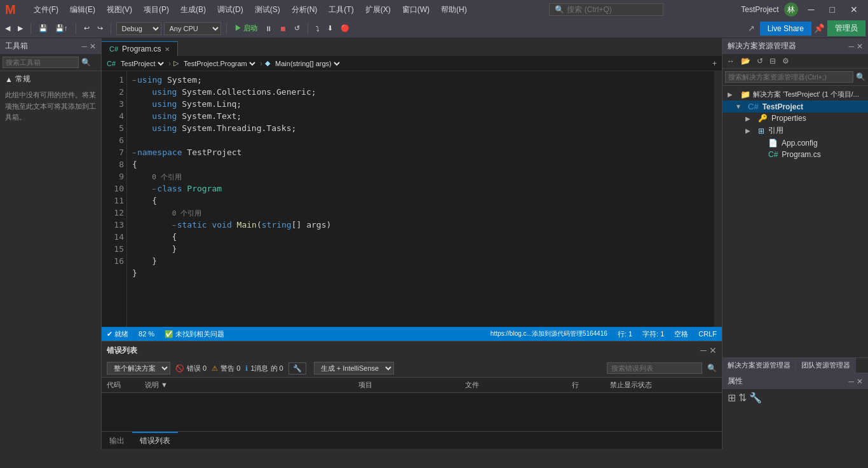  What do you see at coordinates (20, 28) in the screenshot?
I see `nav-forward-button: ▶` at bounding box center [20, 28].